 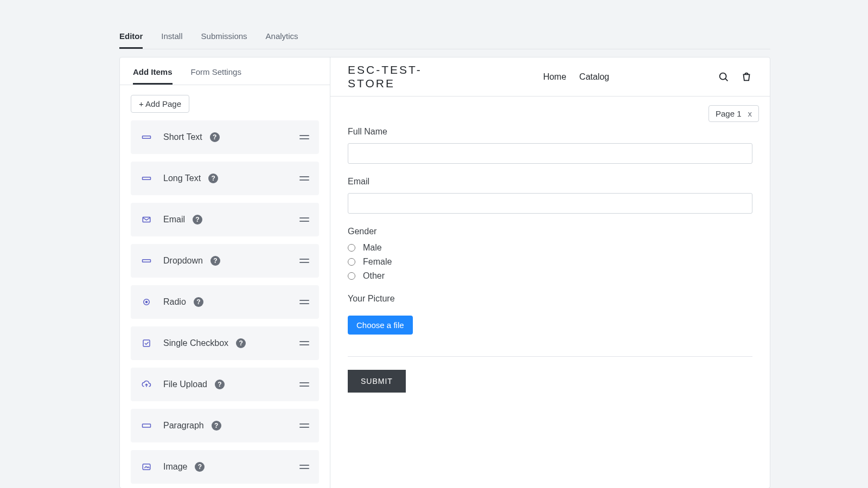 I want to click on sidebar-tab-add-items: Add Items, so click(x=153, y=76).